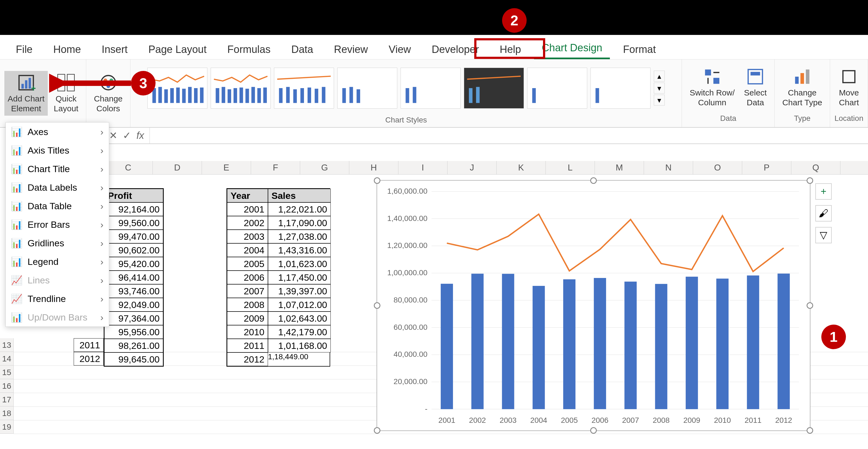  What do you see at coordinates (247, 236) in the screenshot?
I see `table-cell: 2003` at bounding box center [247, 236].